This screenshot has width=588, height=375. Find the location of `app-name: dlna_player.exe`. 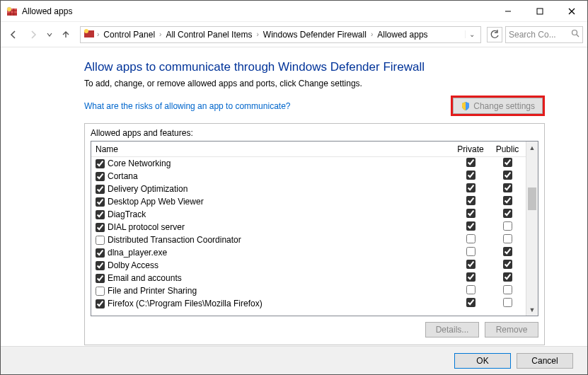

app-name: dlna_player.exe is located at coordinates (137, 253).